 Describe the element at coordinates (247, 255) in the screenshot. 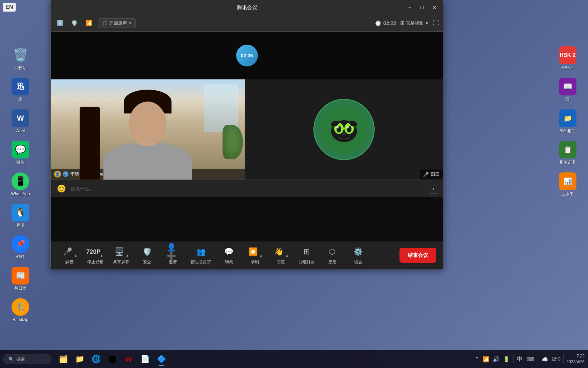

I see `bottom-toolbar: 🎤 ▲ 静音 720P ▲ 停止视频 🖥️` at that location.